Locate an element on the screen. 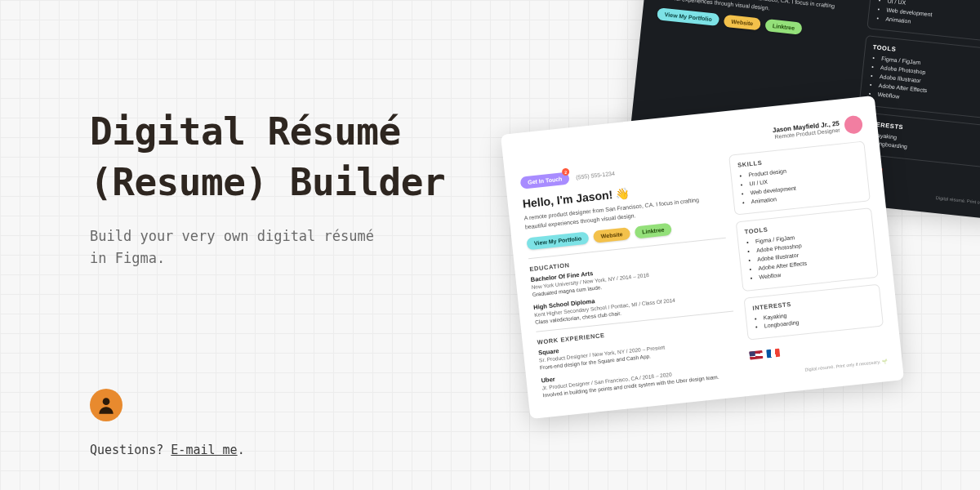  hero-title-line2: (Resume) Builder is located at coordinates (268, 182).